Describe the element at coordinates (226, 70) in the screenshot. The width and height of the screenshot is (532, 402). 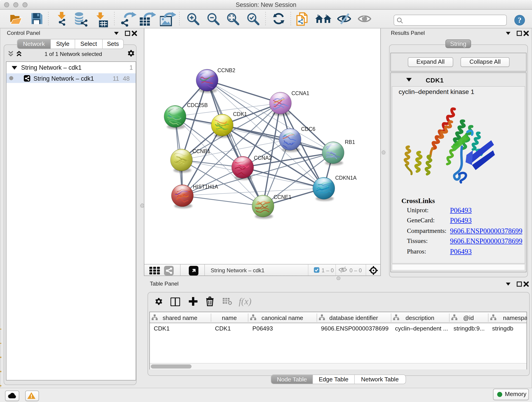
I see `svg-text: CCNB2` at that location.